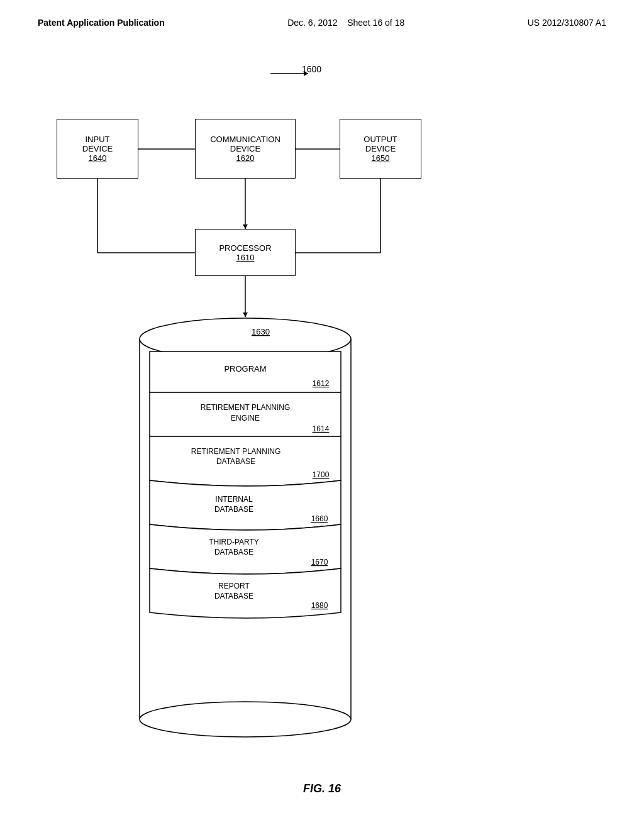 This screenshot has height=830, width=644. I want to click on header-left: Patent Application Publication, so click(101, 23).